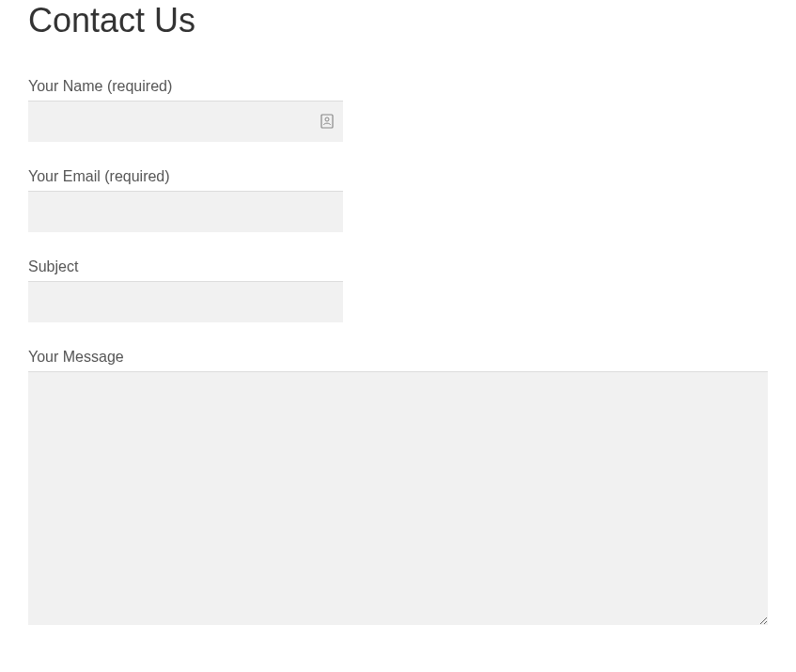 Image resolution: width=796 pixels, height=672 pixels. What do you see at coordinates (398, 290) in the screenshot?
I see `subject-field-group: Subject` at bounding box center [398, 290].